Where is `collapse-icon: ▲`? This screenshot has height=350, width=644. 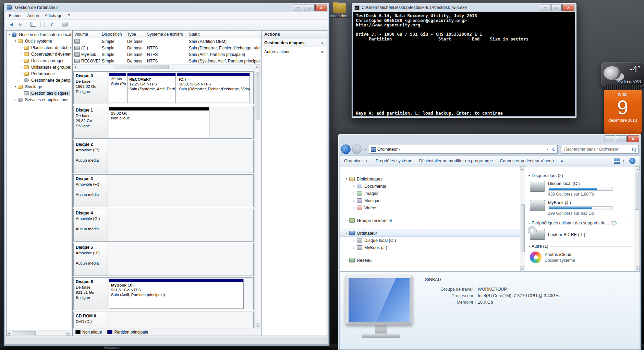
collapse-icon: ▲ is located at coordinates (322, 43).